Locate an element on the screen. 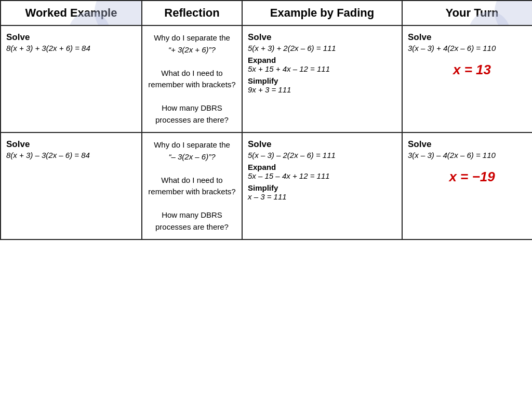 The width and height of the screenshot is (532, 399). fading-expand-label-2: Expand is located at coordinates (322, 167).